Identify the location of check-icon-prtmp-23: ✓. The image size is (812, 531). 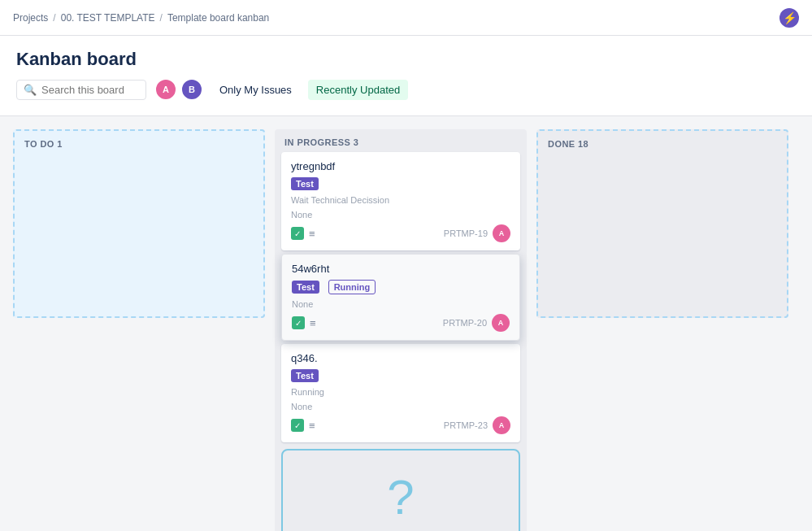
(297, 425).